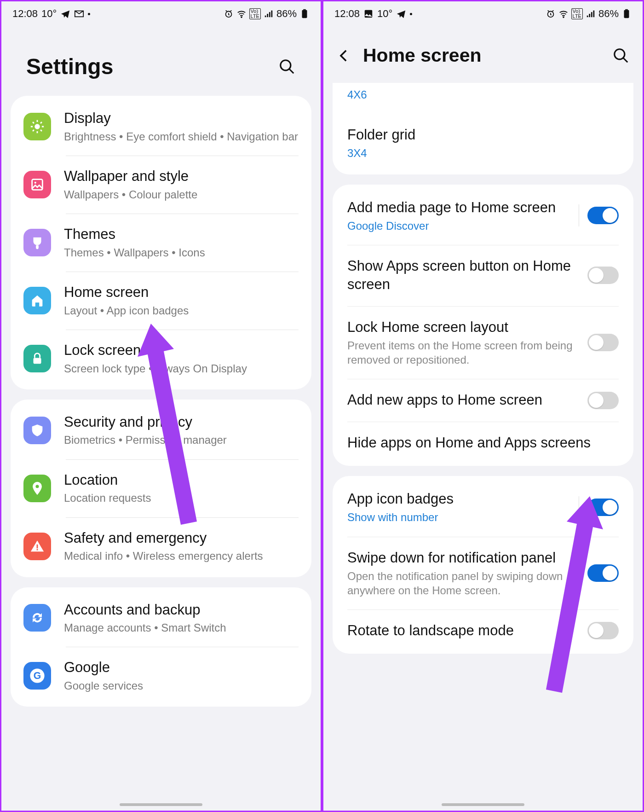  What do you see at coordinates (483, 507) in the screenshot?
I see `setting-app-icon-badges: App icon badgesShow with number` at bounding box center [483, 507].